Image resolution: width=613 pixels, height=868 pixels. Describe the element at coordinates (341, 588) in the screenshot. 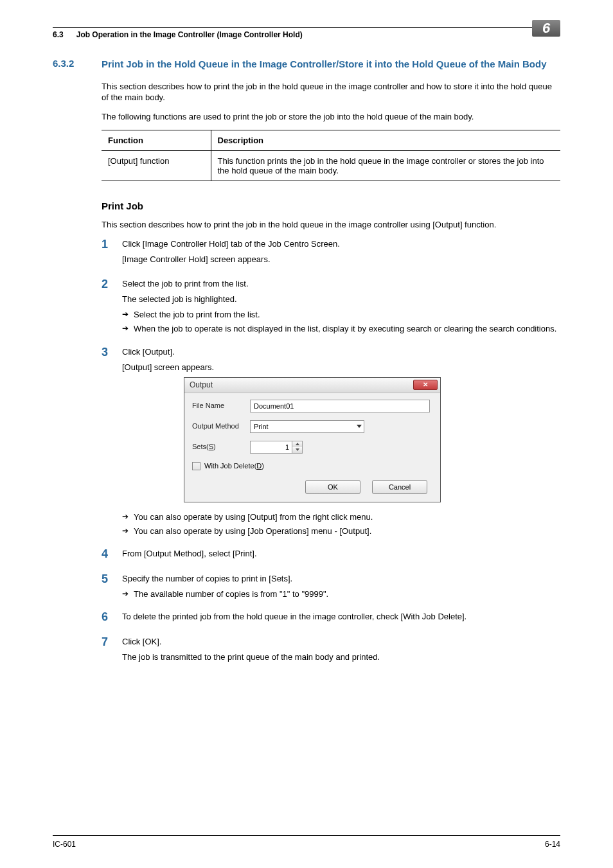

I see `step-body: Specify the number of copies to print in…` at that location.